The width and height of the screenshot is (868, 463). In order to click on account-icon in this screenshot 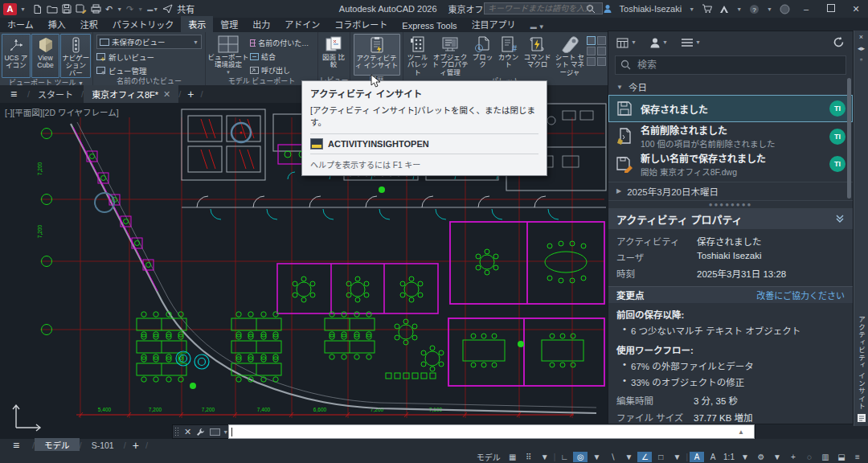, I will do `click(784, 10)`.